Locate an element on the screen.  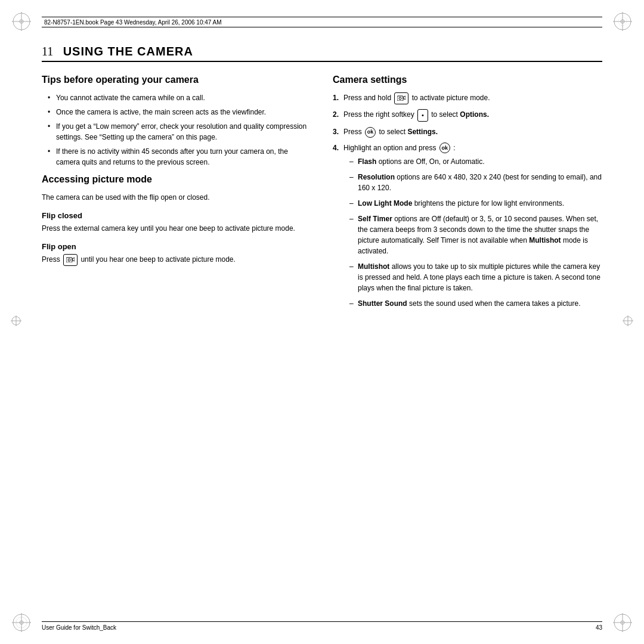
step-3-num: 3. is located at coordinates (336, 132).